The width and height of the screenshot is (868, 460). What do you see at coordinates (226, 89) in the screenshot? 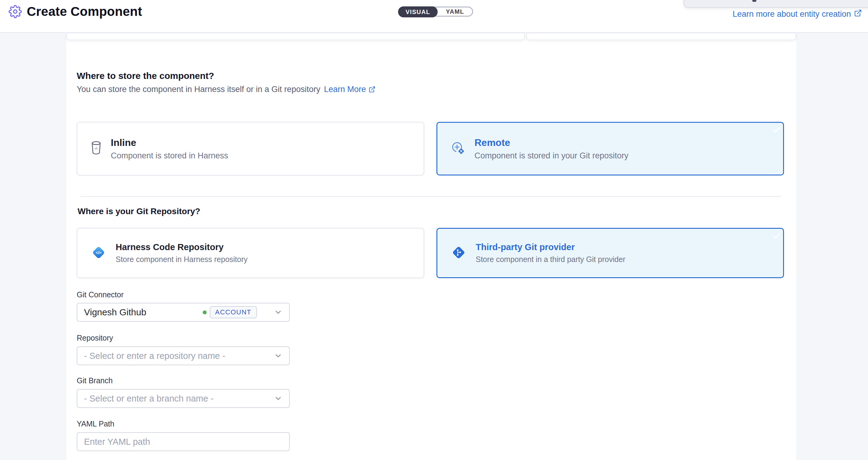
I see `storage-question-subtitle: You can store the component in Harness i…` at bounding box center [226, 89].